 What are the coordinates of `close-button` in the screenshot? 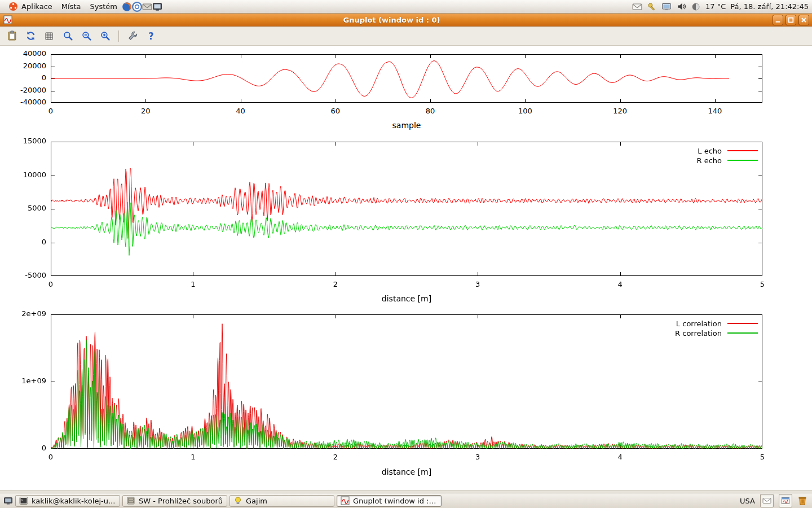 It's located at (804, 20).